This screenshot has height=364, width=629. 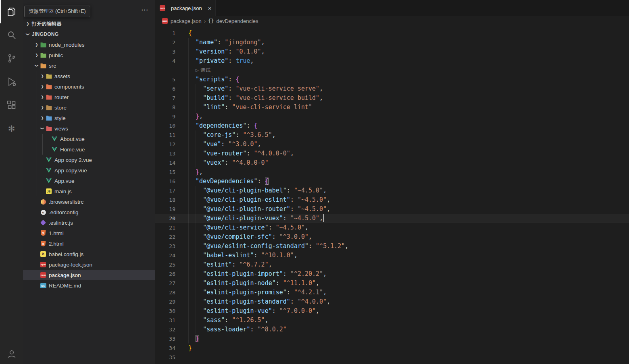 I want to click on code-line-30: 30 "eslint-plugin-vue": "^7.0.0-0",, so click(x=392, y=311).